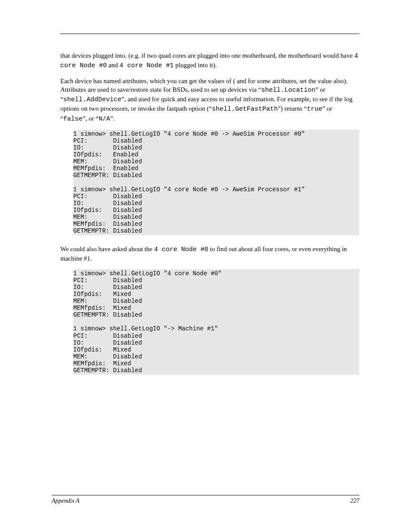 This screenshot has height=532, width=411. Describe the element at coordinates (314, 109) in the screenshot. I see `inline-code: true` at that location.